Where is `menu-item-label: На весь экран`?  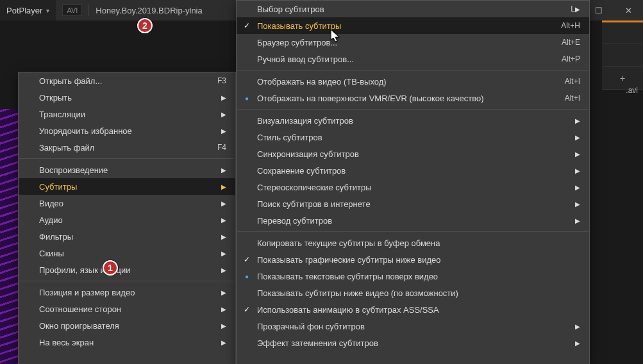
menu-item-label: На весь экран is located at coordinates (130, 342).